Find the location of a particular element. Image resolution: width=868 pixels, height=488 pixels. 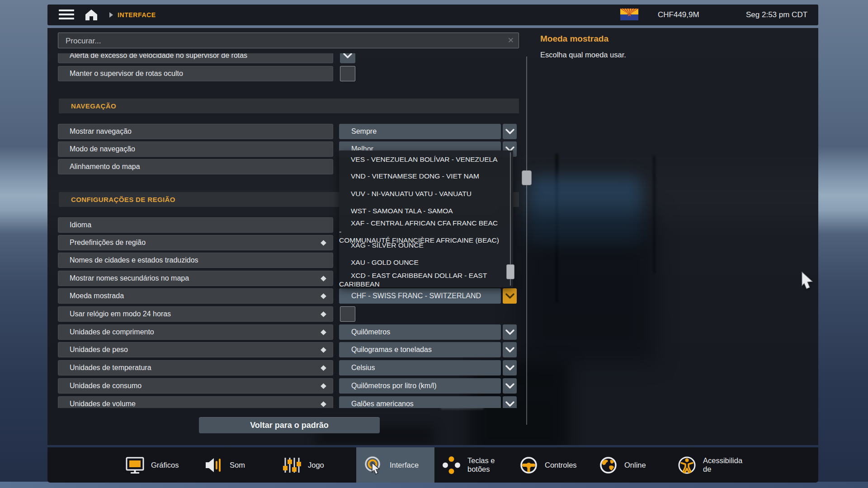

currency-dropdown-popup: VES - VENEZUELAN BOLÍVAR - VENEZUELAVND … is located at coordinates (426, 219).